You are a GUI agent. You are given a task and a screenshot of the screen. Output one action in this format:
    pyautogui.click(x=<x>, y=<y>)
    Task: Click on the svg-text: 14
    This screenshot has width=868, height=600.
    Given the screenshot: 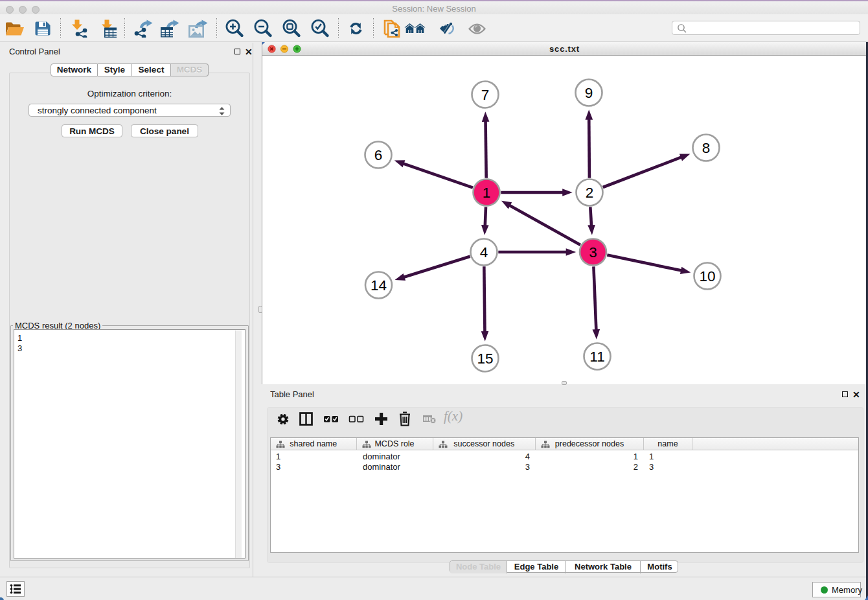 What is the action you would take?
    pyautogui.click(x=378, y=285)
    